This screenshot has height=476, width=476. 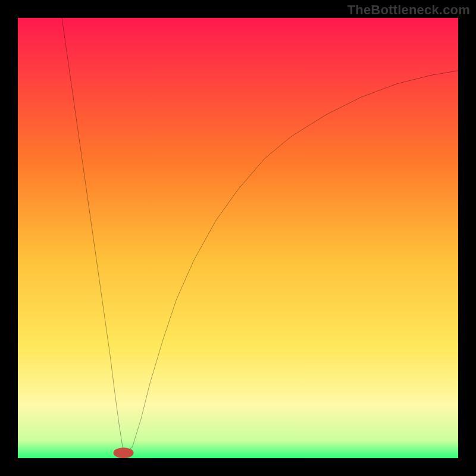 I want to click on marker-dot, so click(x=124, y=453).